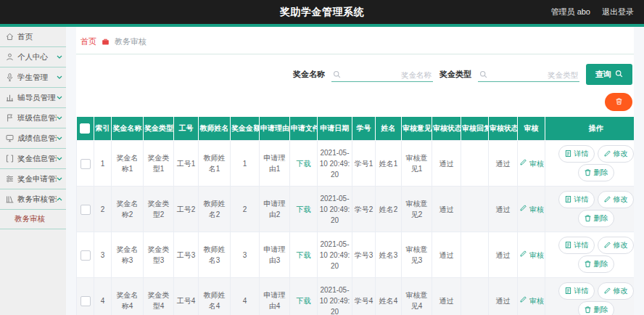 The width and height of the screenshot is (644, 315). I want to click on top-header-bar: 奖助学金管理系统 管理员 abo 退出登录, so click(322, 12).